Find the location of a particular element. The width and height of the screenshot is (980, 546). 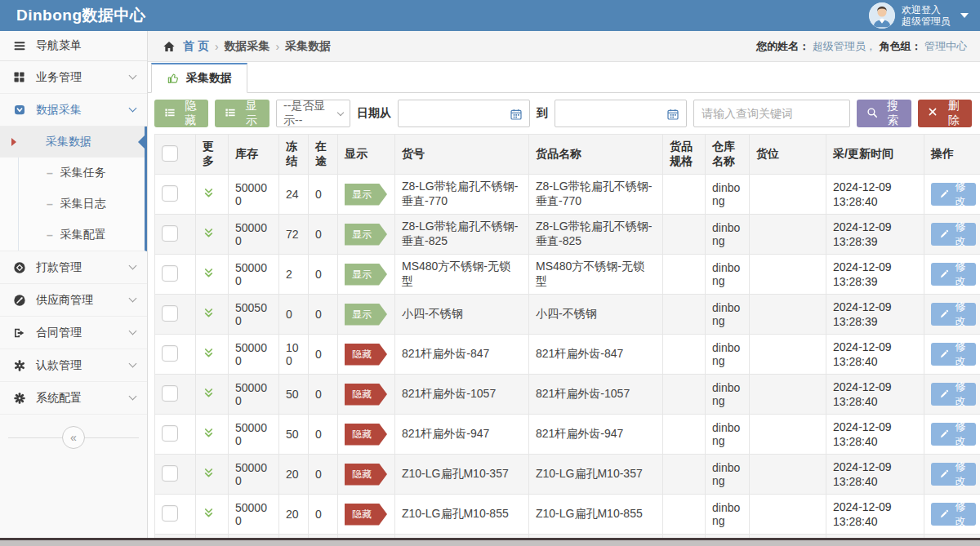

transit-cell: 0 is located at coordinates (323, 315).